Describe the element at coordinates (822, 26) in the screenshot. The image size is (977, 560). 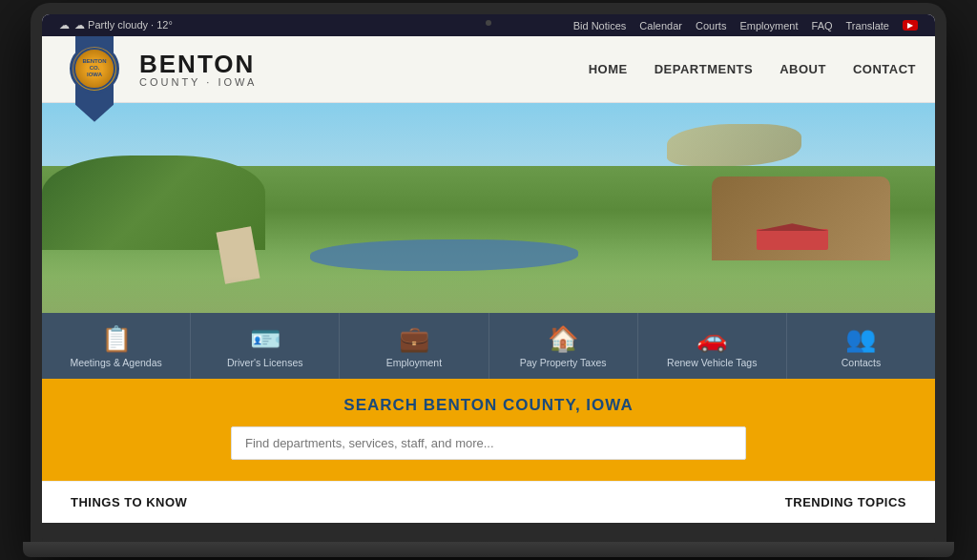
I see `faq-link: FAQ` at that location.